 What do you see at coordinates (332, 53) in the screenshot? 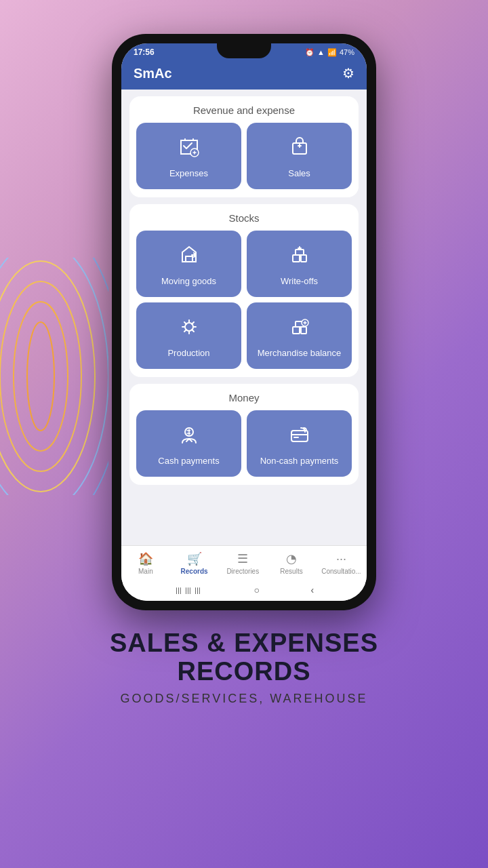
I see `signal-icon: 📶` at bounding box center [332, 53].